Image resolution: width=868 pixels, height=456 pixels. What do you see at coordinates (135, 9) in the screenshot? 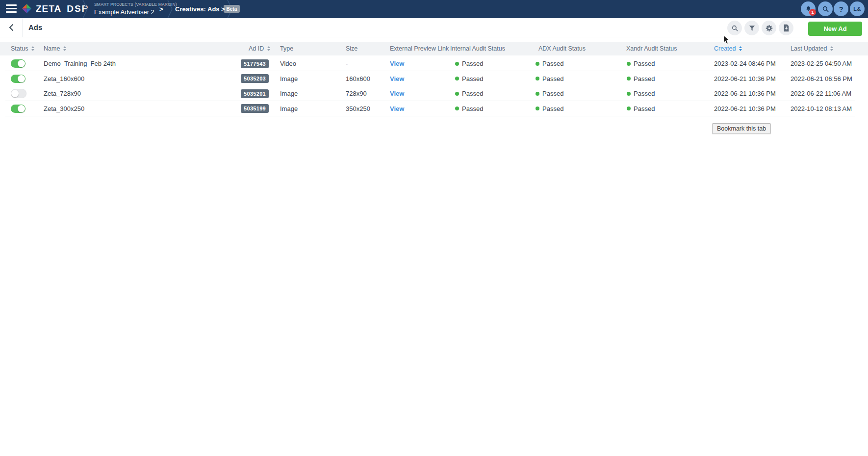
I see `breadcrumb-advertiser: SMART PROJECTS (VARIABLE MARGIN) Example…` at bounding box center [135, 9].